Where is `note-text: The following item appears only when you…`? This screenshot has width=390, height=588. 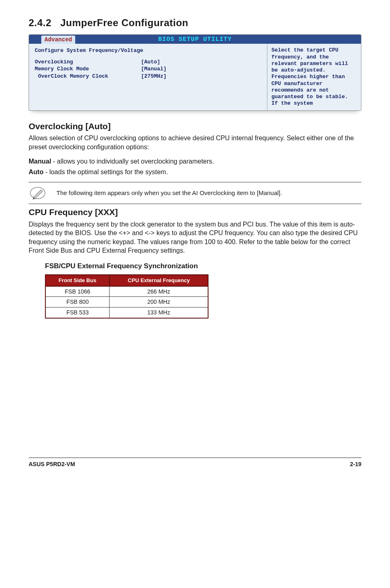
note-text: The following item appears only when you… is located at coordinates (209, 193).